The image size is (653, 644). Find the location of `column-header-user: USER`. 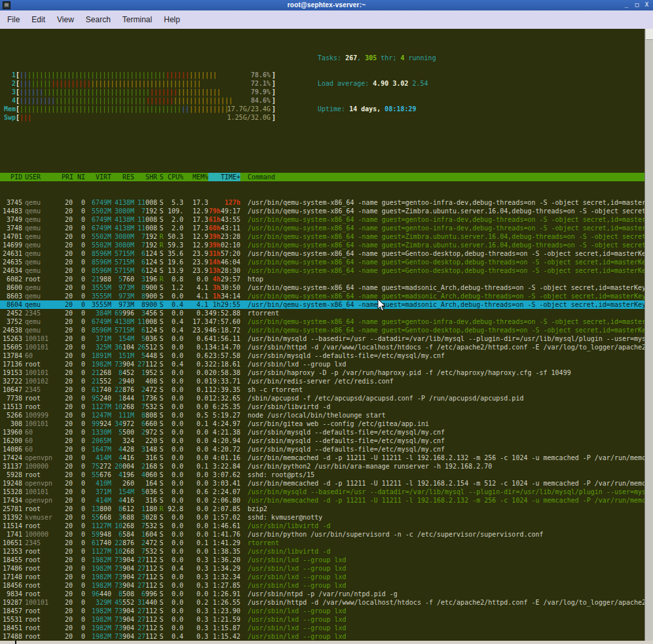

column-header-user: USER is located at coordinates (43, 177).